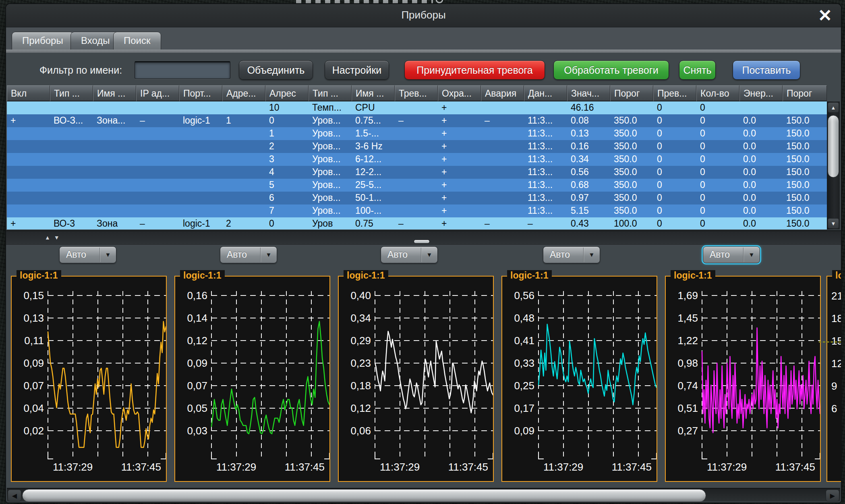  What do you see at coordinates (688, 295) in the screenshot?
I see `svg-text: 1,69` at bounding box center [688, 295].